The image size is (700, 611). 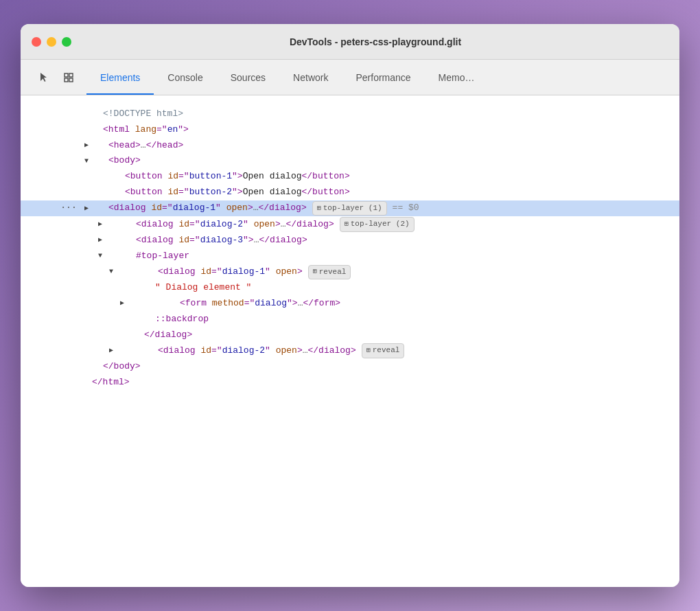 What do you see at coordinates (350, 114) in the screenshot?
I see `doctype-line: <!DOCTYPE html>` at bounding box center [350, 114].